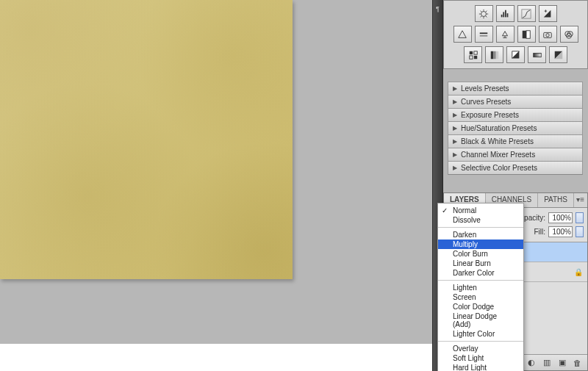  What do you see at coordinates (506, 13) in the screenshot?
I see `levels-icon` at bounding box center [506, 13].